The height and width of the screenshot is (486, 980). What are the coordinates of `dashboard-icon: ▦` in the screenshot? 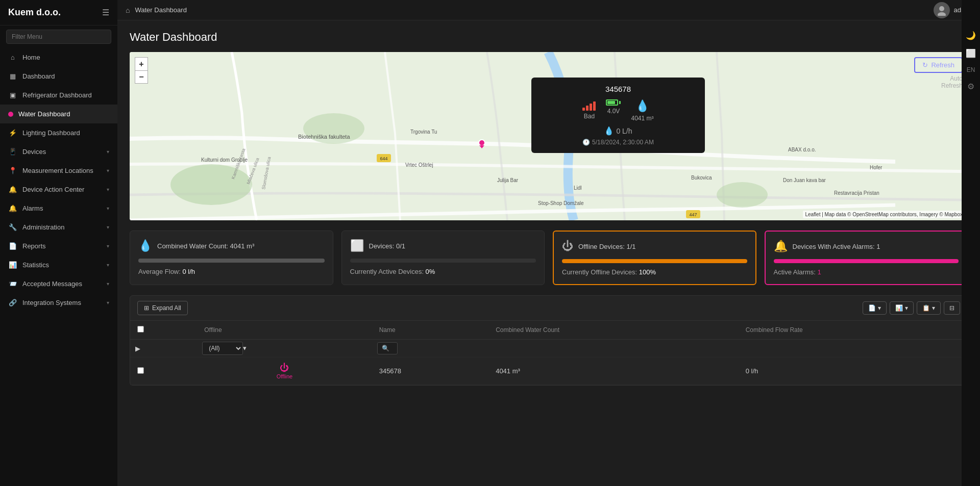 It's located at (13, 76).